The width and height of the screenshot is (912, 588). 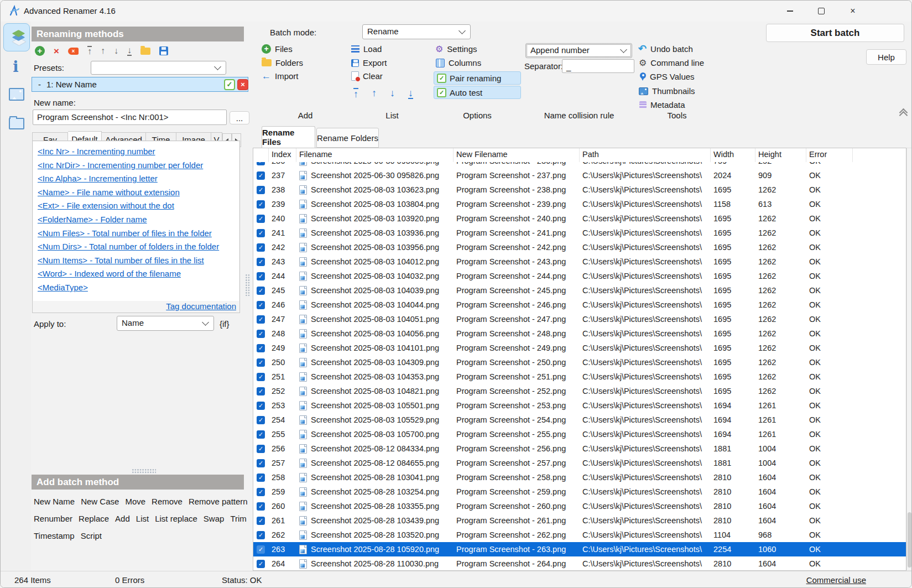 I want to click on files-button: + Files, so click(x=277, y=49).